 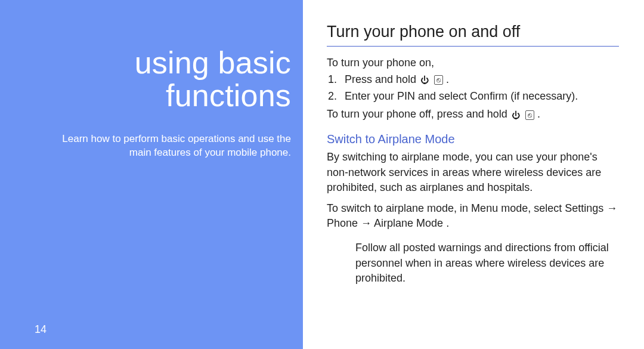 I want to click on step-2-text-a: Enter your PIN and select, so click(x=407, y=96).